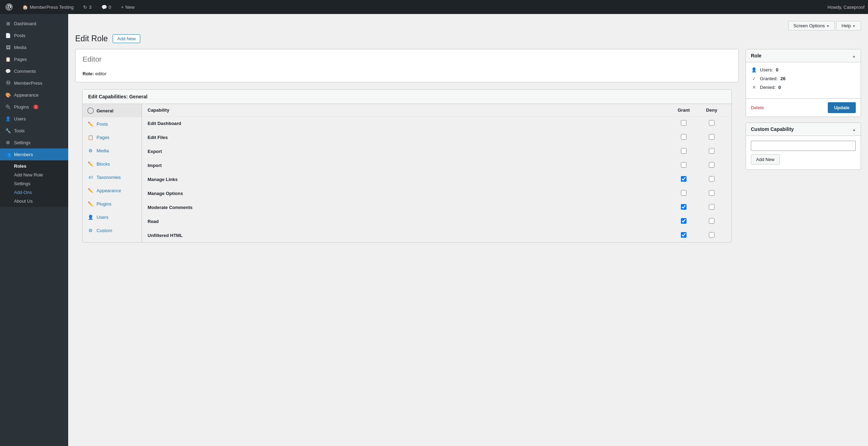  Describe the element at coordinates (9, 7) in the screenshot. I see `wp-logo` at that location.